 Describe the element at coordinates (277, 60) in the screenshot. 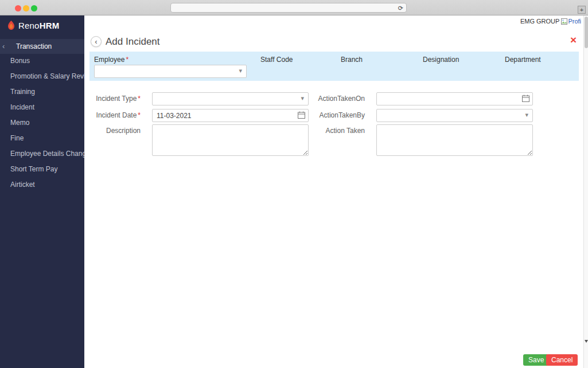

I see `column-label-staff-code: Staff Code` at that location.